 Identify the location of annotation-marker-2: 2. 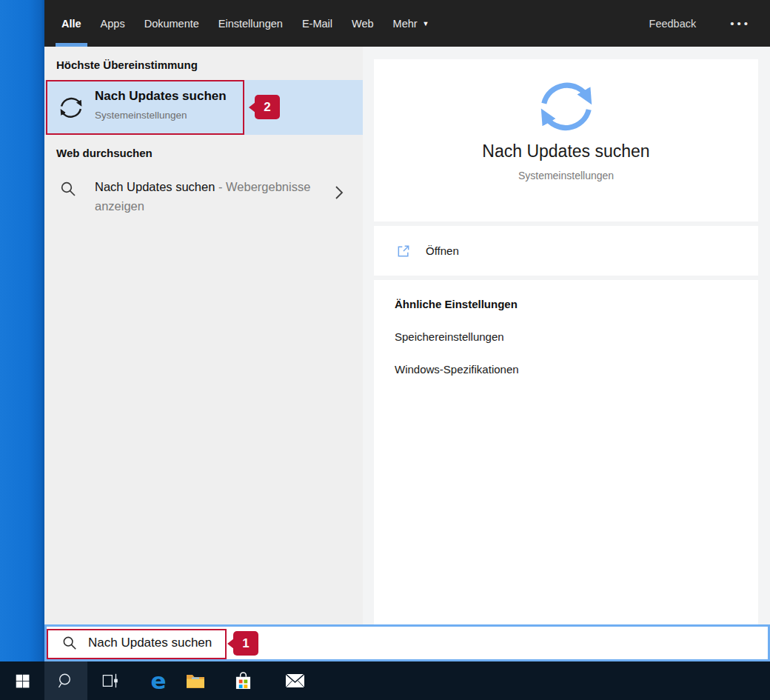
(267, 107).